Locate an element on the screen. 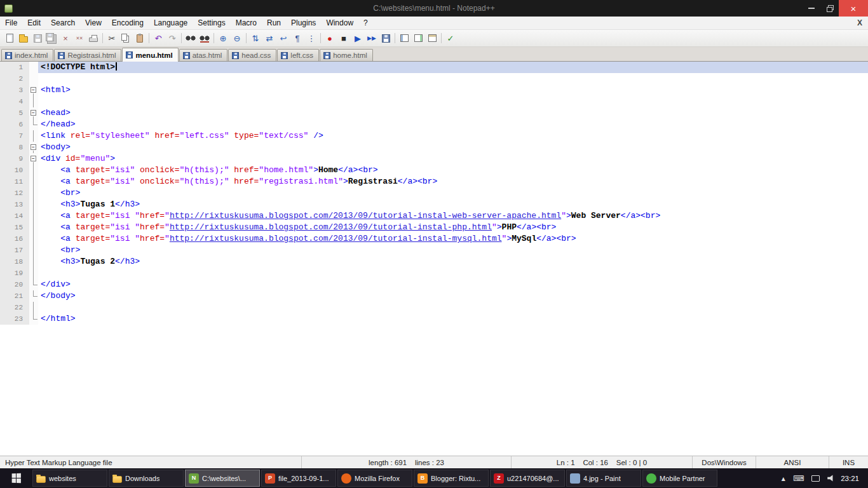 The image size is (868, 488). code-line: <html> is located at coordinates (453, 90).